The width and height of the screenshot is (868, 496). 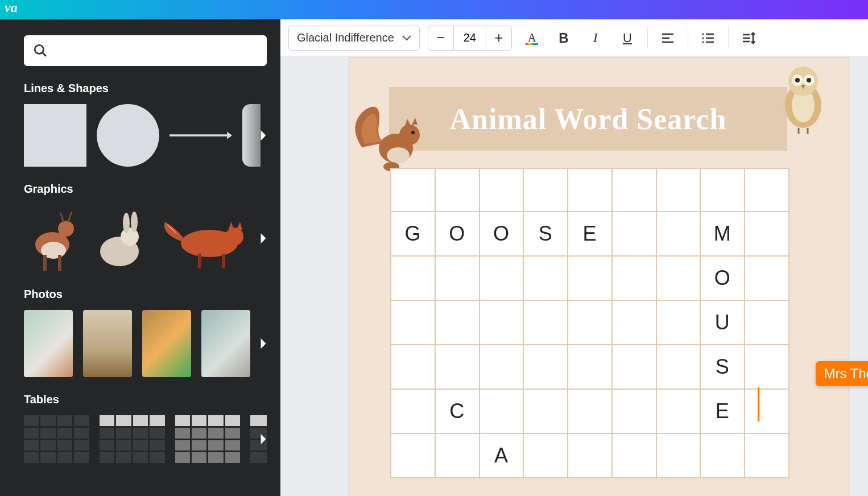 What do you see at coordinates (708, 38) in the screenshot?
I see `list-button` at bounding box center [708, 38].